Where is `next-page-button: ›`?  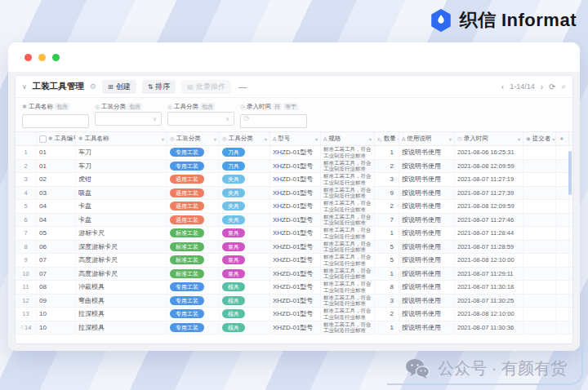 next-page-button: › is located at coordinates (542, 86).